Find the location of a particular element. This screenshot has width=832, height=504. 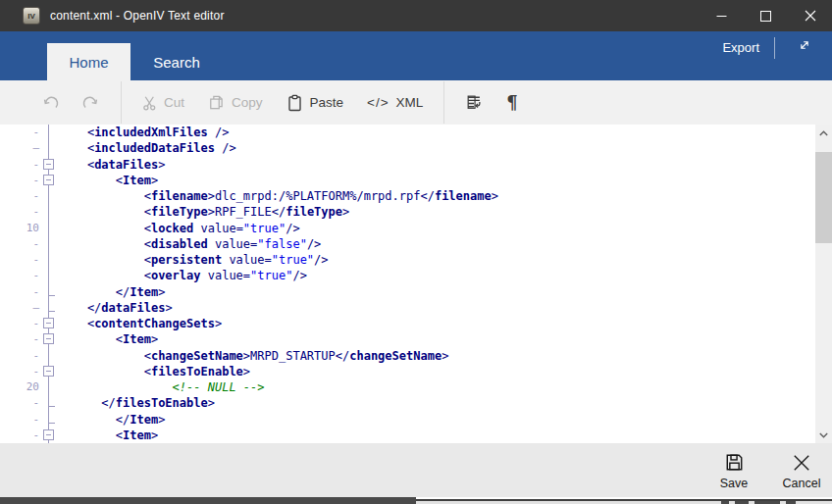

minimize-button is located at coordinates (722, 16).